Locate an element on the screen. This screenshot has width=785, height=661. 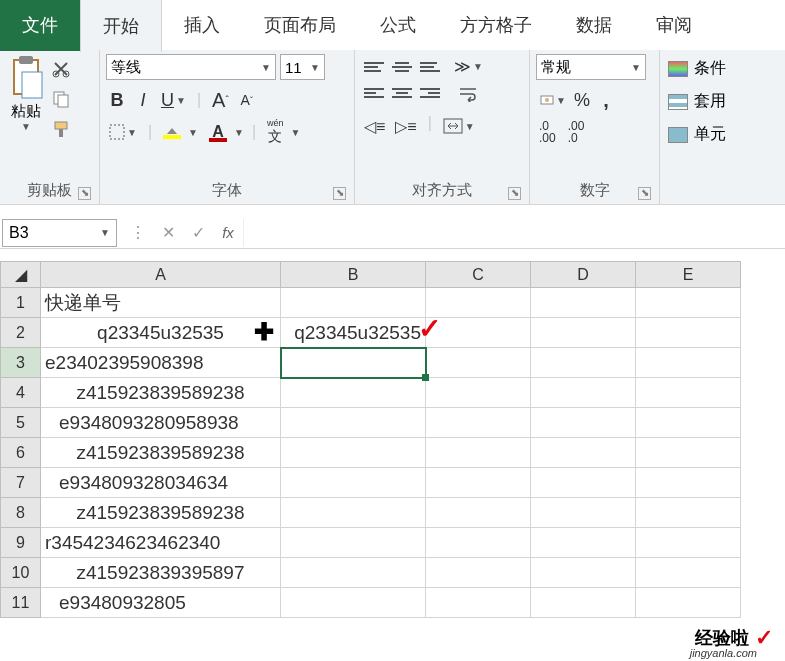
align-top is located at coordinates (374, 67).